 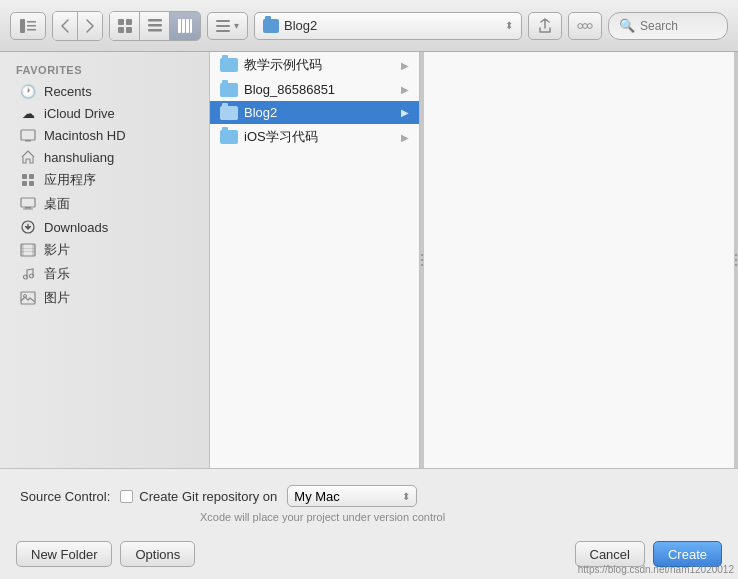 What do you see at coordinates (28, 204) in the screenshot?
I see `desktop-icon` at bounding box center [28, 204].